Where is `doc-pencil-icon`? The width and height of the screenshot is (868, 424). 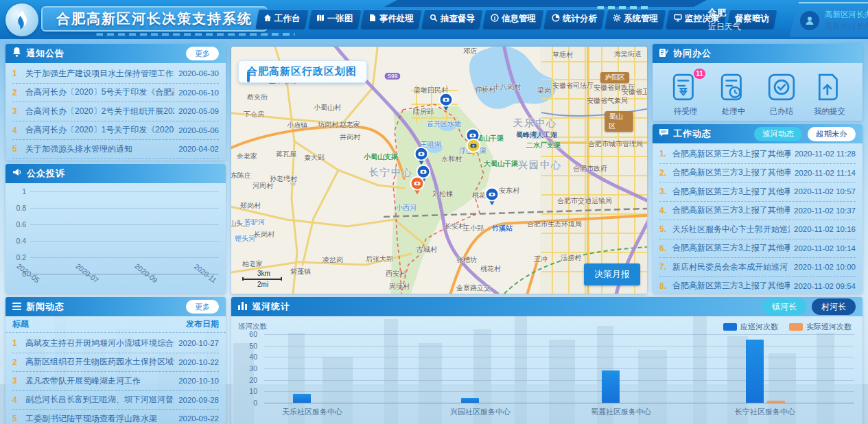 doc-pencil-icon is located at coordinates (664, 54).